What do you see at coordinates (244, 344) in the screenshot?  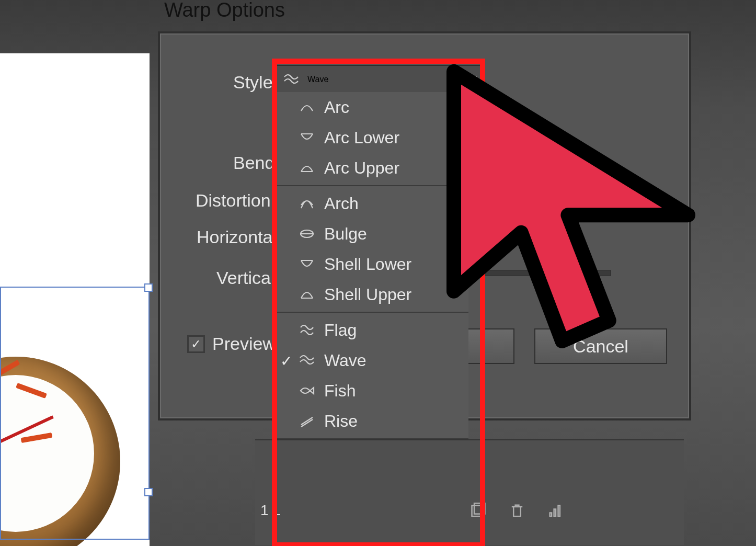 I see `preview-label: Preview` at bounding box center [244, 344].